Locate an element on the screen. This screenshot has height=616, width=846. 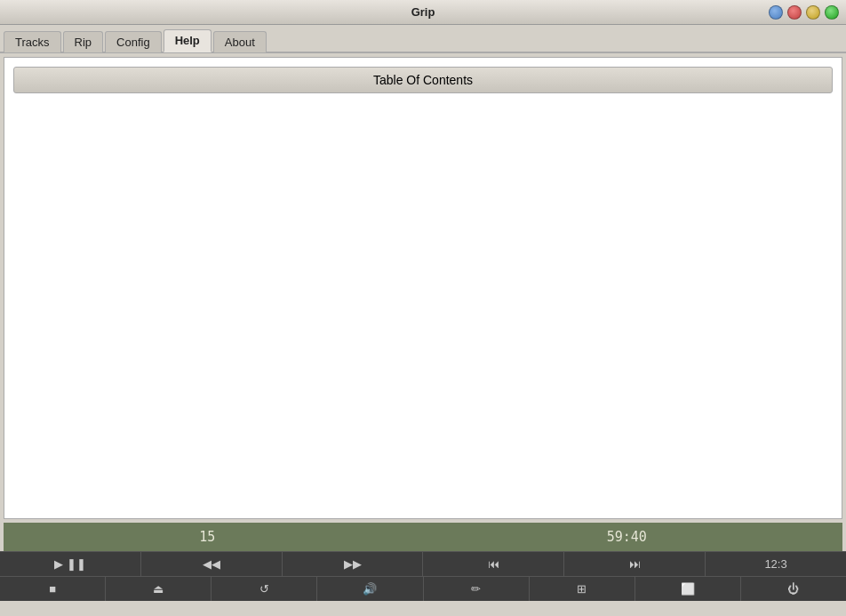
window-controls is located at coordinates (803, 12).